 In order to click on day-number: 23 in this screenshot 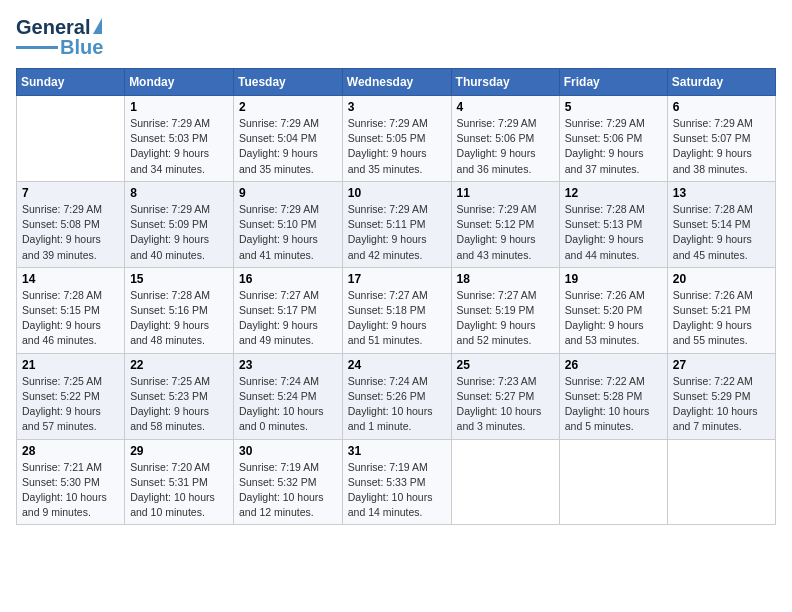, I will do `click(288, 365)`.